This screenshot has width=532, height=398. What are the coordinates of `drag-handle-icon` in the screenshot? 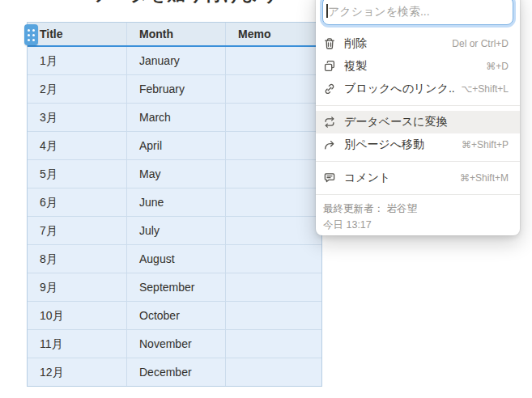 It's located at (31, 35).